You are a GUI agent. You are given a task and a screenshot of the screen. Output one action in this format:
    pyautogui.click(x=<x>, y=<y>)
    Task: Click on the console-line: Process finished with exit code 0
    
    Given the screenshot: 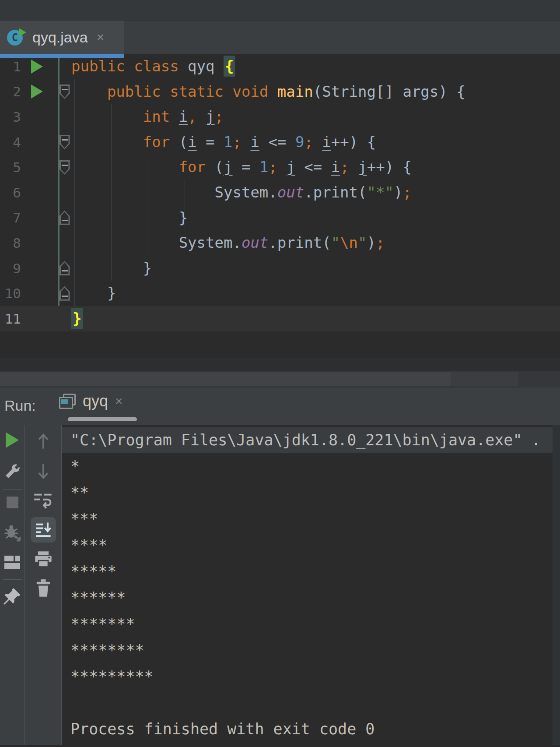 What is the action you would take?
    pyautogui.click(x=307, y=729)
    